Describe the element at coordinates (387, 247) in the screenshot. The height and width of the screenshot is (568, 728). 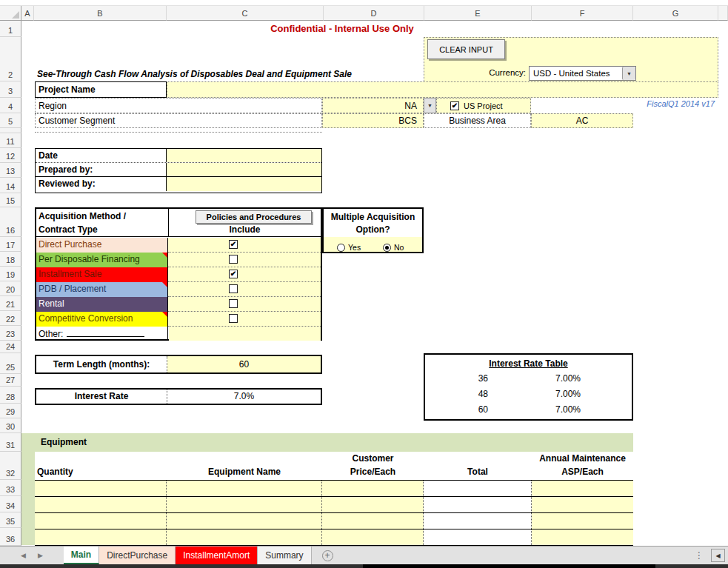
I see `no-radio` at that location.